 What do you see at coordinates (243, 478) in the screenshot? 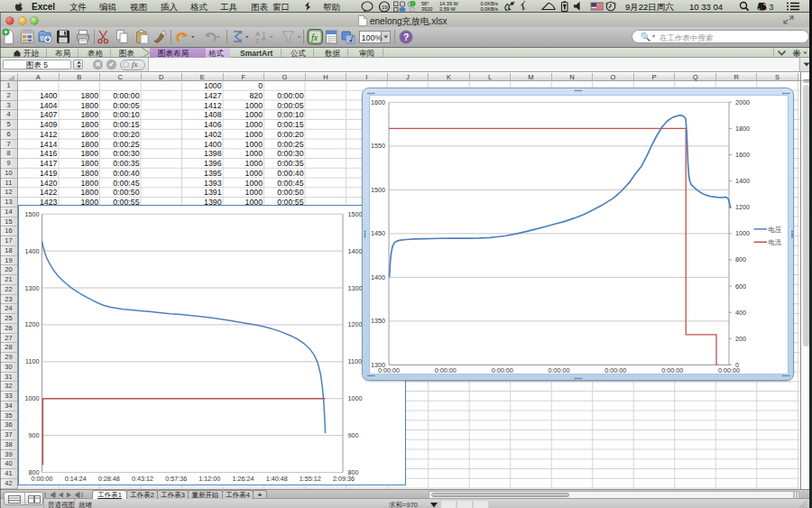
I see `svg-text: 1:26:24` at bounding box center [243, 478].